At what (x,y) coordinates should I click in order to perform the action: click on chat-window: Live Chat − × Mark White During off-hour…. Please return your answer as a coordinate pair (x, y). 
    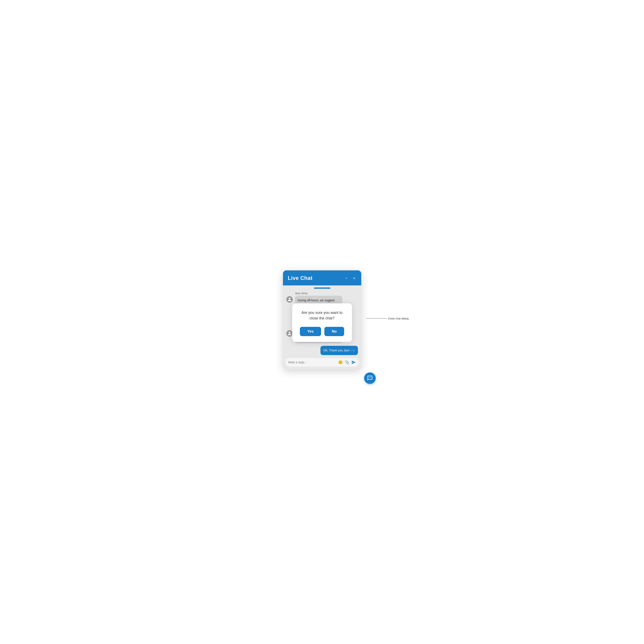
    Looking at the image, I should click on (322, 320).